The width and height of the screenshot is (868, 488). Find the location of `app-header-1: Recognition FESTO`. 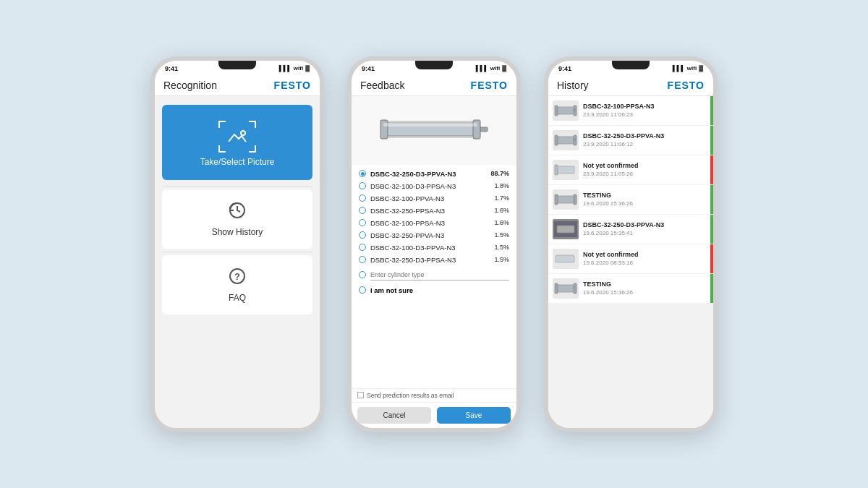

app-header-1: Recognition FESTO is located at coordinates (237, 85).